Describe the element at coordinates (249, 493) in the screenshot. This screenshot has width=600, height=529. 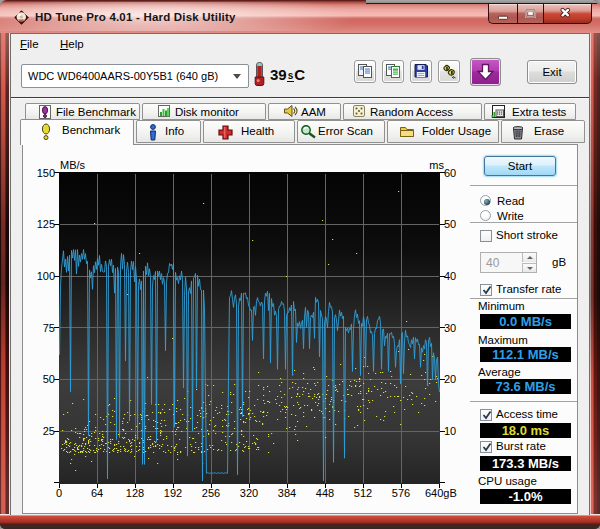
I see `svg-text: 320` at that location.